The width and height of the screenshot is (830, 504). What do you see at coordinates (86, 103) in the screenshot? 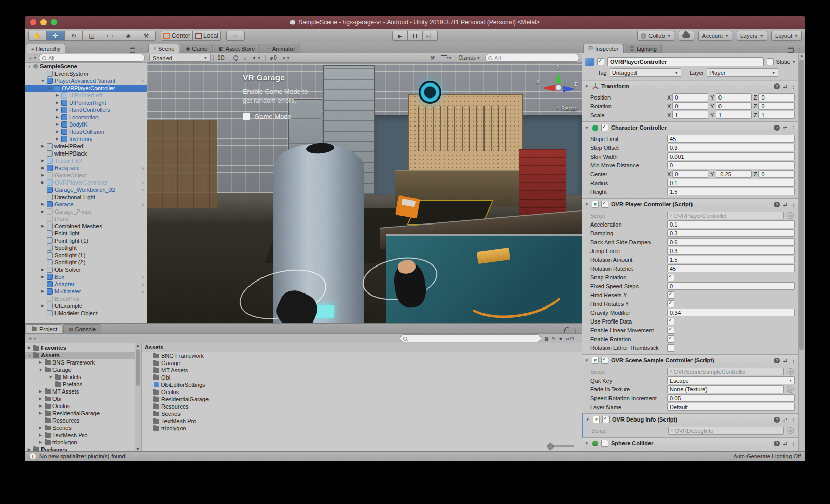
I see `hierarchy-item: ▶ UIPointerRight` at bounding box center [86, 103].